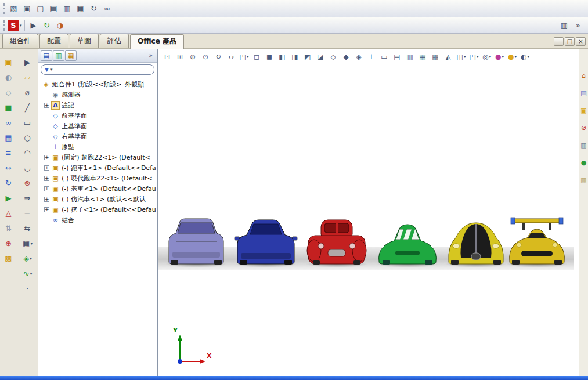  What do you see at coordinates (474, 57) in the screenshot?
I see `display-style: ◰▾` at bounding box center [474, 57].